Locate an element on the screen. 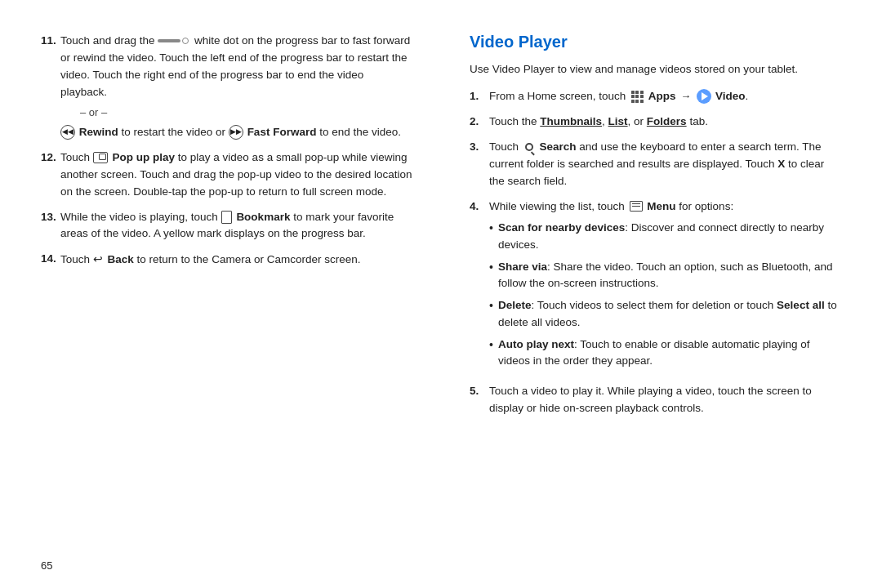 The width and height of the screenshot is (882, 588). video-label: Video is located at coordinates (730, 96).